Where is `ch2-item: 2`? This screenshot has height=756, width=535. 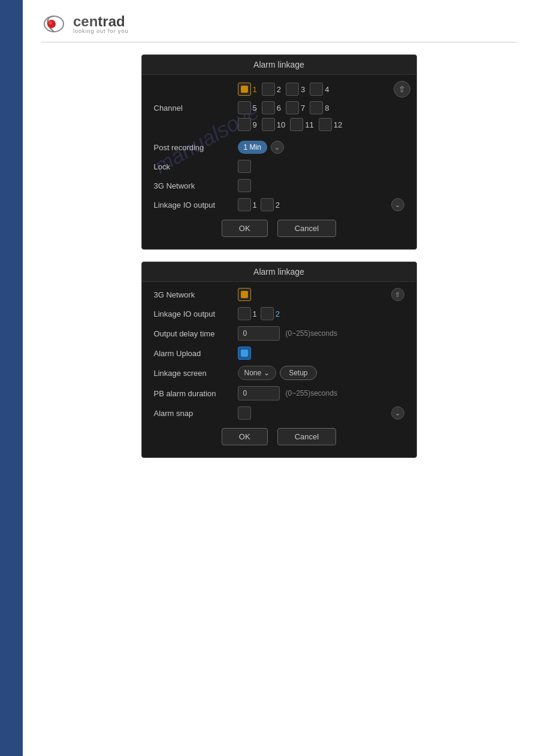
ch2-item: 2 is located at coordinates (271, 89).